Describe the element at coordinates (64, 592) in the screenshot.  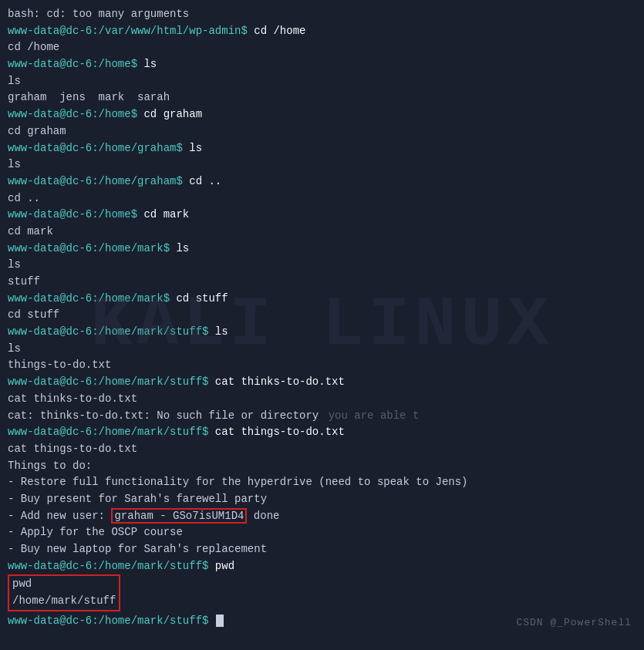
I see `pwd-box-output: pwd/home/mark/stuff` at that location.